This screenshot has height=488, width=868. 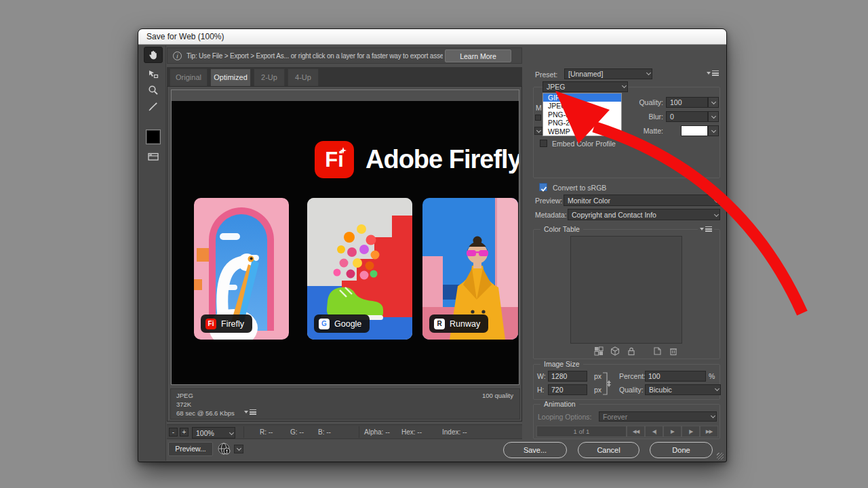 I want to click on frame-counter: 1 of 1, so click(x=582, y=431).